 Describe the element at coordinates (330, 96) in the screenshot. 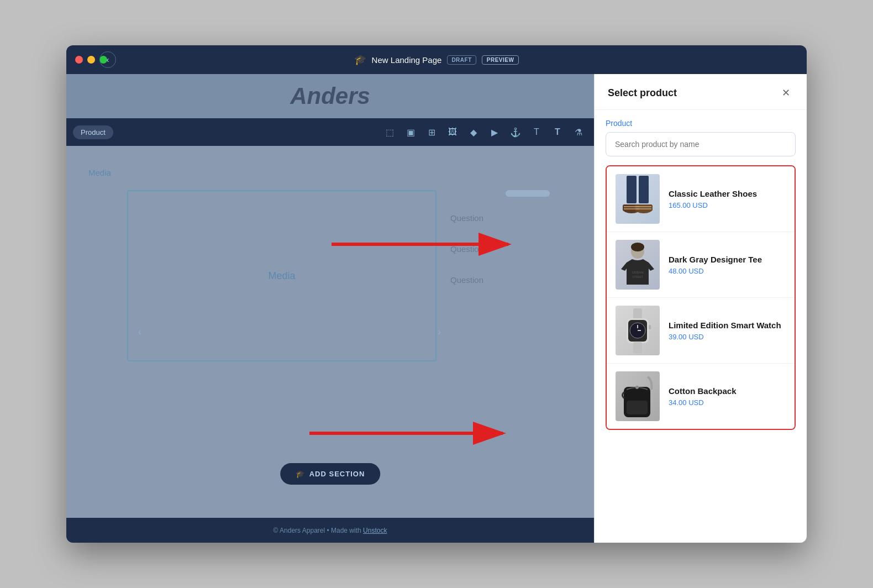

I see `brand-title: Anders` at that location.